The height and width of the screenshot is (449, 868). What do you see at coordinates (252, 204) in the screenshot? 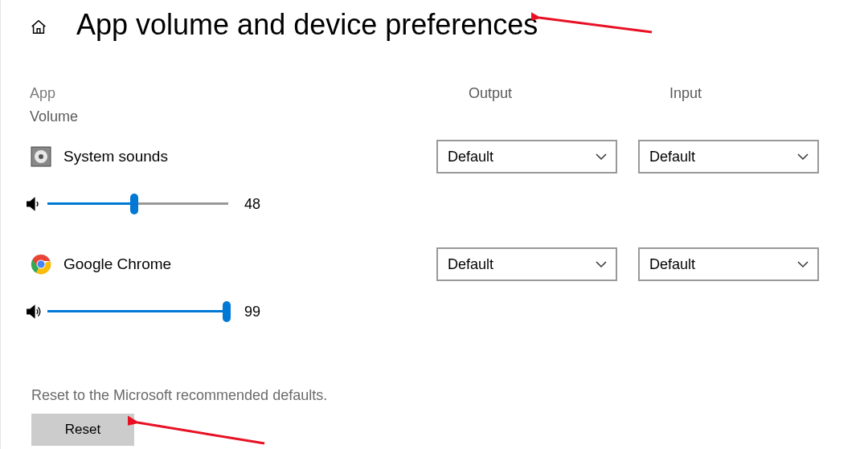
I see `volume-value: 48` at bounding box center [252, 204].